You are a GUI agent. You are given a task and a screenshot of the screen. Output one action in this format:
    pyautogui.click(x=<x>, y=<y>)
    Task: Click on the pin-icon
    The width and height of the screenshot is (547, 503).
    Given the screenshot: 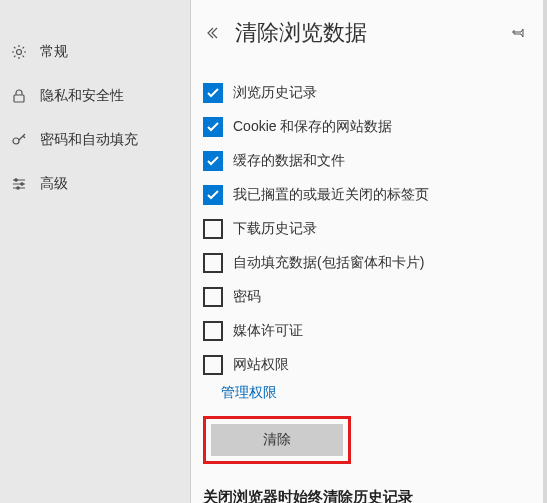 What is the action you would take?
    pyautogui.click(x=519, y=33)
    